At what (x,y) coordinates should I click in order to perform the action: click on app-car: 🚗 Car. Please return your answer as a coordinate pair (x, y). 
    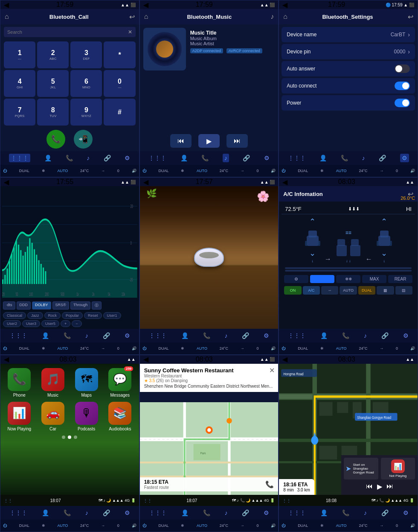
    Looking at the image, I should click on (53, 417).